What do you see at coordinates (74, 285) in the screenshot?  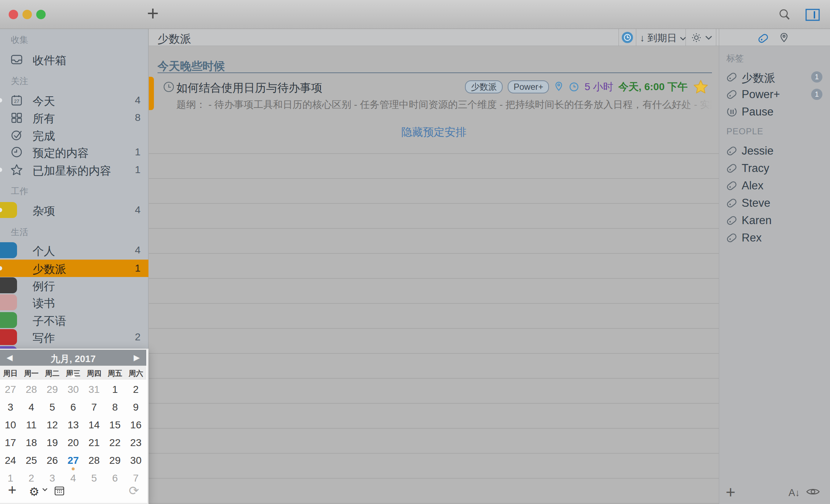 I see `sidebar-project-routine: 例行` at bounding box center [74, 285].